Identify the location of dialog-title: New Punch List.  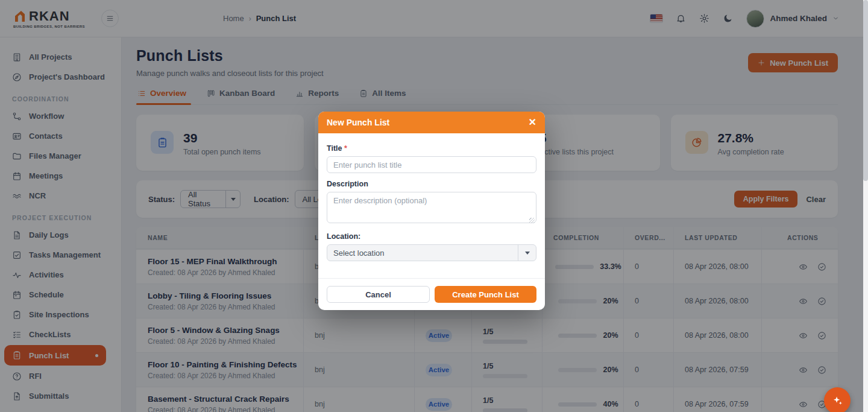
(358, 122).